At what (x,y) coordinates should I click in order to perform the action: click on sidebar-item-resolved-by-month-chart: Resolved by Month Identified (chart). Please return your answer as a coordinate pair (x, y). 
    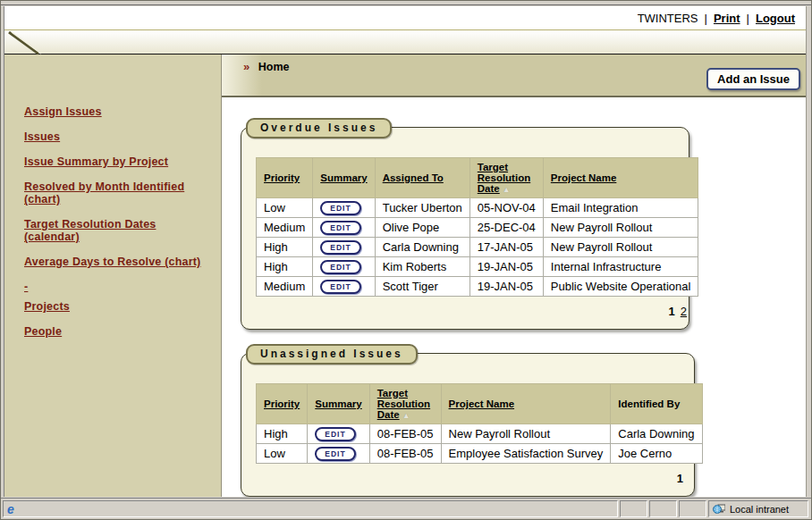
    Looking at the image, I should click on (118, 193).